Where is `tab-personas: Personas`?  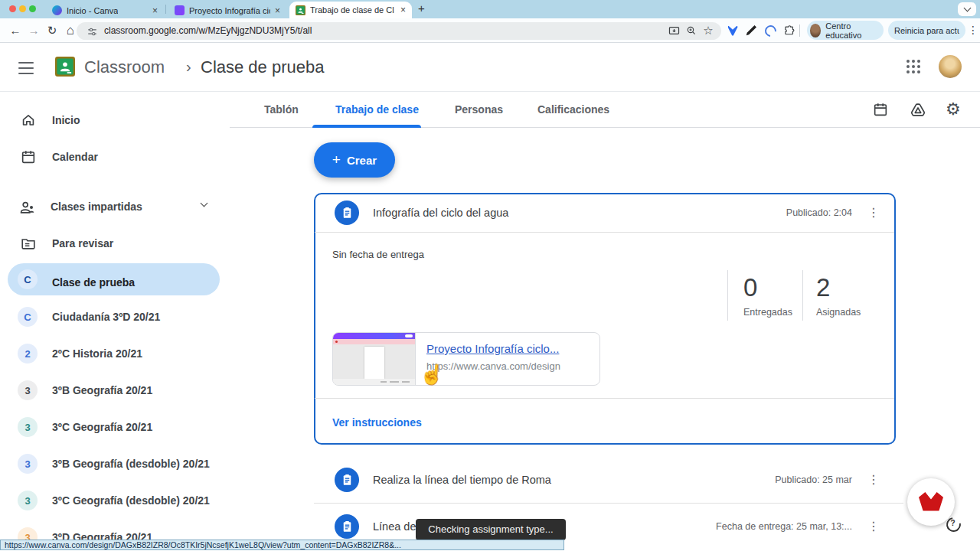 tab-personas: Personas is located at coordinates (479, 109).